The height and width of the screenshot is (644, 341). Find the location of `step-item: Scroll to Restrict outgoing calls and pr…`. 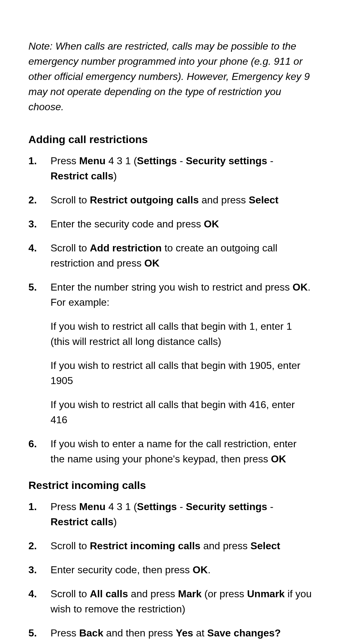

step-item: Scroll to Restrict outgoing calls and pr… is located at coordinates (170, 200).